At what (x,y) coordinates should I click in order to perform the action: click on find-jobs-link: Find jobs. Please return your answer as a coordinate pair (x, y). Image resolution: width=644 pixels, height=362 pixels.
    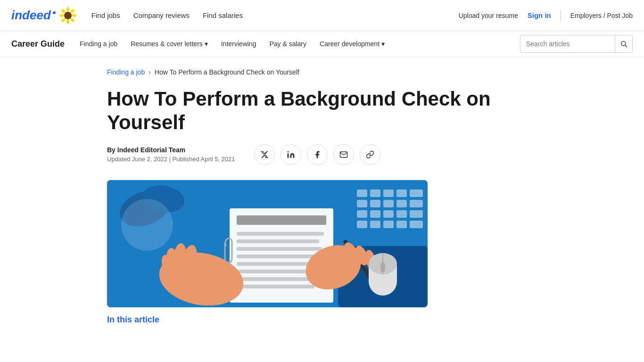
    Looking at the image, I should click on (106, 15).